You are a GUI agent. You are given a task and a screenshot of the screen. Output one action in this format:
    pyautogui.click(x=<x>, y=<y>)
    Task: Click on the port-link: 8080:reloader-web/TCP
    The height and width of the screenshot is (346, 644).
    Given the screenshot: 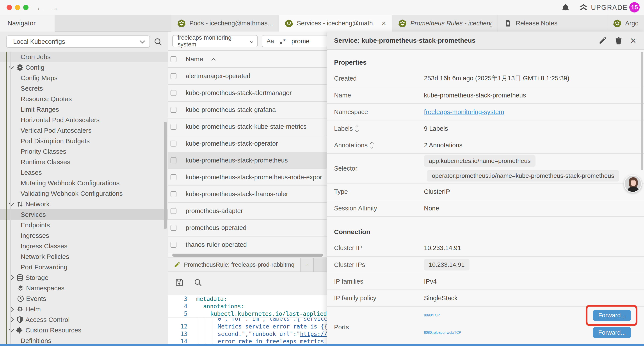 What is the action you would take?
    pyautogui.click(x=442, y=333)
    